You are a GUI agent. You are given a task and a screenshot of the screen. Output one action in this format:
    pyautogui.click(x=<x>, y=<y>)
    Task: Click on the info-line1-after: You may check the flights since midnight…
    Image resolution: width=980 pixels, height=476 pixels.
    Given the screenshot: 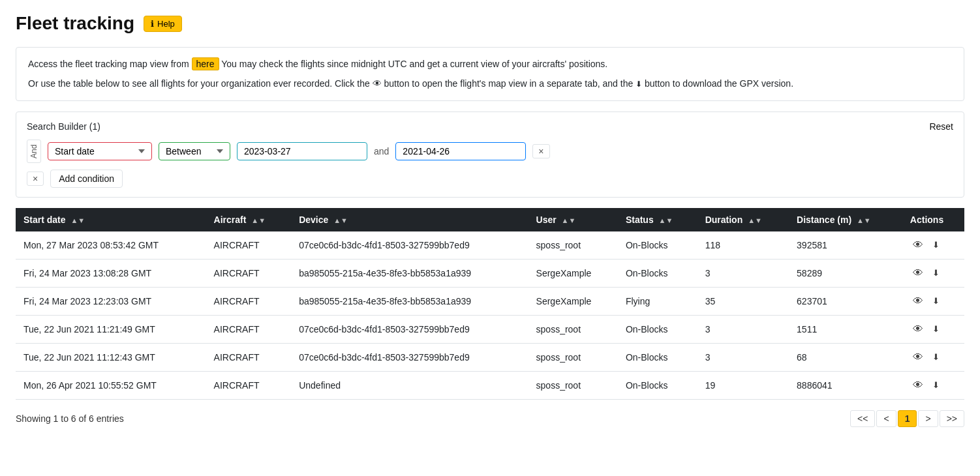 What is the action you would take?
    pyautogui.click(x=414, y=64)
    